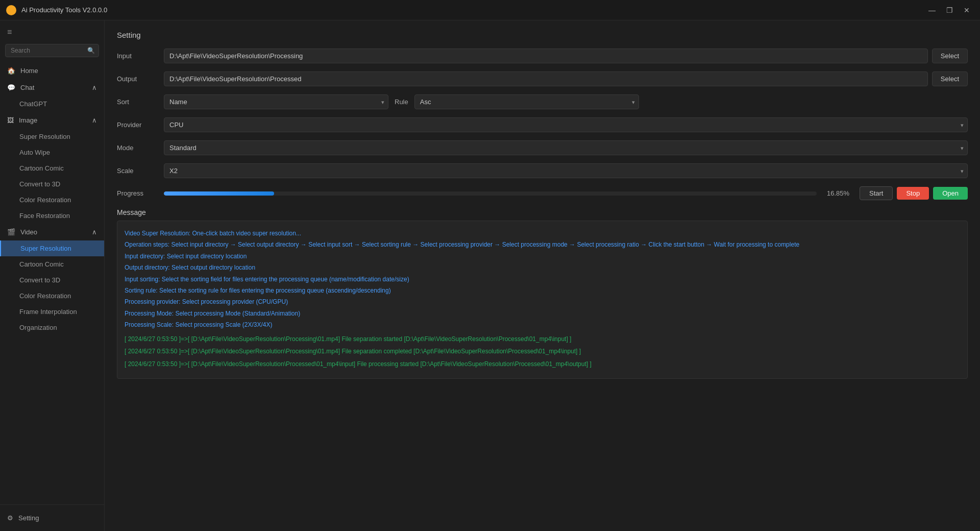 The height and width of the screenshot is (531, 980). I want to click on titlebar: Ai Productivity Tools V2.0.0.0 — ❐ ✕, so click(490, 10).